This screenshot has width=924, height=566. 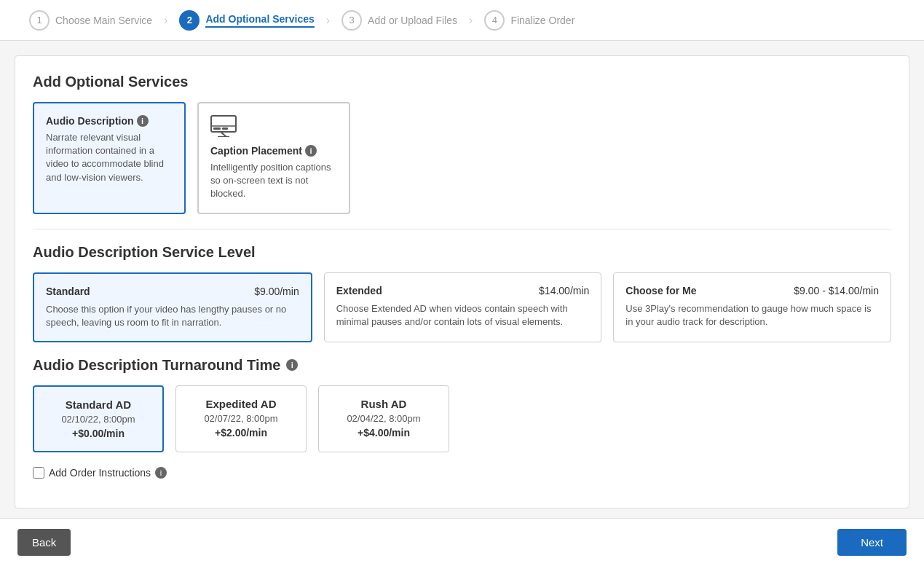 I want to click on turnaround-title-container: Audio Description Turnaround Time i, so click(x=462, y=366).